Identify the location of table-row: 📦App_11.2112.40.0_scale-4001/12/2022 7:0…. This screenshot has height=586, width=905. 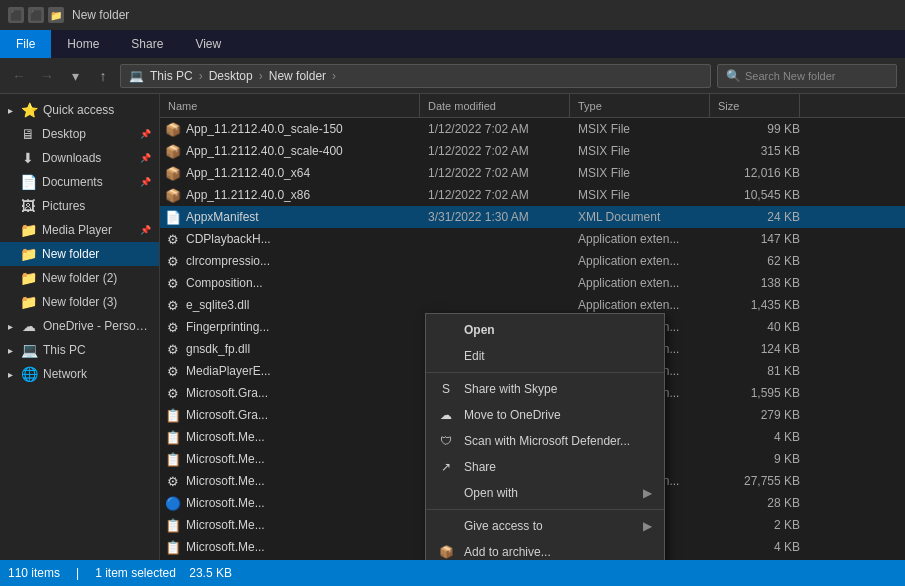
(532, 151).